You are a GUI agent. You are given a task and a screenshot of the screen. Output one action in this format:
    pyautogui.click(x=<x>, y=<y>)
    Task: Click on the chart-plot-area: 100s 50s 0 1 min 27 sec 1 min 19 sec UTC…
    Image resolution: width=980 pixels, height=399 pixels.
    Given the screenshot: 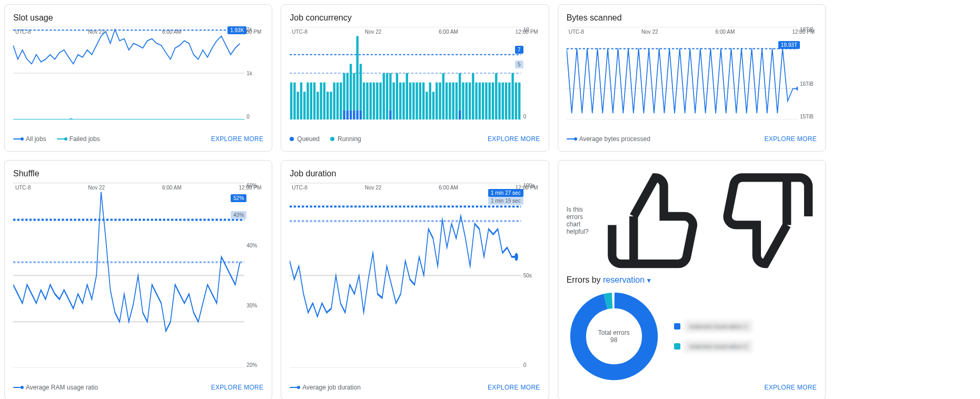 What is the action you would take?
    pyautogui.click(x=415, y=280)
    